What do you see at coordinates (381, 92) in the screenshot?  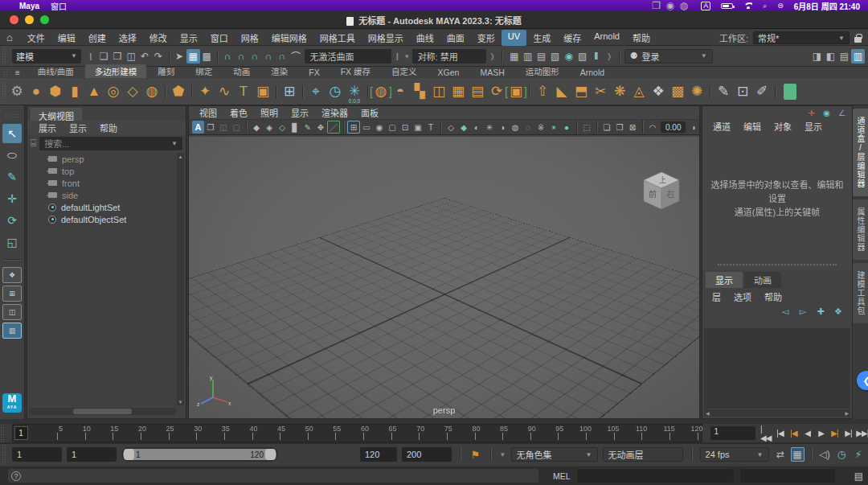 I see `combine-icon: ◍` at bounding box center [381, 92].